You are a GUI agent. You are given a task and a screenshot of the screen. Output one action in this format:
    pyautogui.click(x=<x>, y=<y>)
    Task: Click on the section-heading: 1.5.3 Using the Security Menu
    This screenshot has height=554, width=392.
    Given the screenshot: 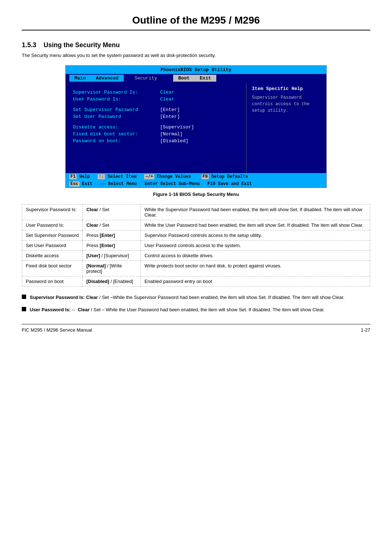 What is the action you would take?
    pyautogui.click(x=196, y=45)
    